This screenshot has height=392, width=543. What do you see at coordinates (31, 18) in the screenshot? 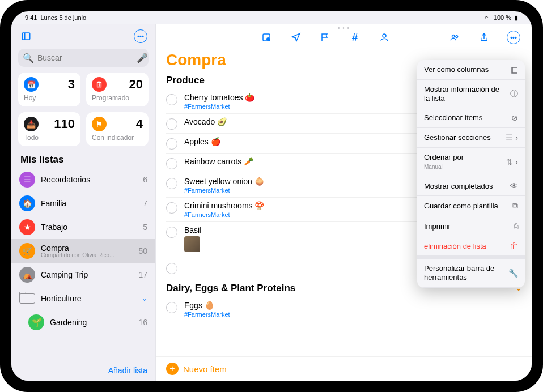
I see `status-time: 9:41` at bounding box center [31, 18].